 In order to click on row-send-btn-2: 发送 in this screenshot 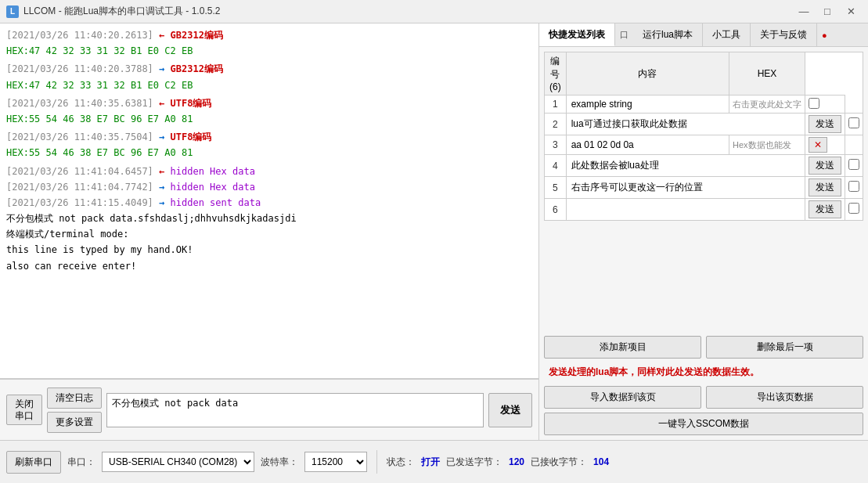, I will do `click(825, 124)`.